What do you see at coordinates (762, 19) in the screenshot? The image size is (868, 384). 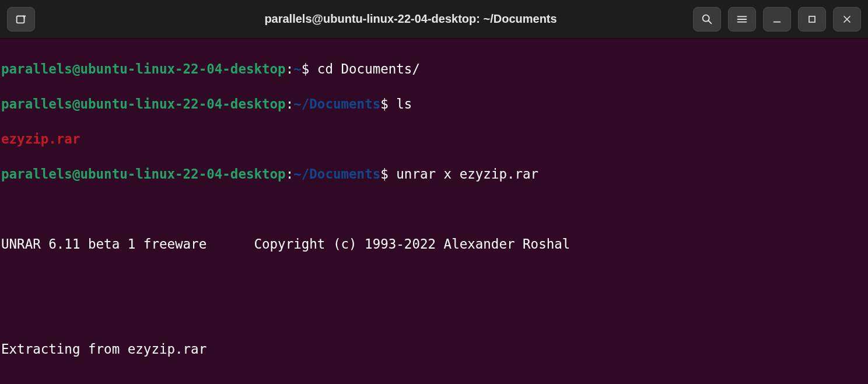 I see `titlebar-right` at bounding box center [762, 19].